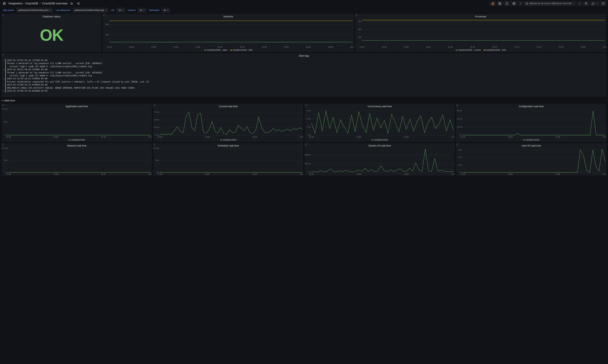  Describe the element at coordinates (72, 3) in the screenshot. I see `star-icon` at that location.